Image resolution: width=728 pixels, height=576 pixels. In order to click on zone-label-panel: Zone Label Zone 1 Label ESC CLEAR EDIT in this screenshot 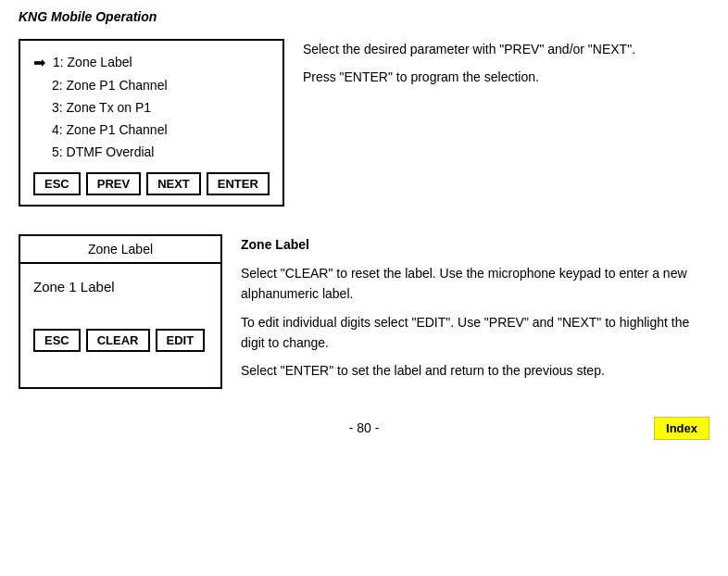, I will do `click(120, 311)`.